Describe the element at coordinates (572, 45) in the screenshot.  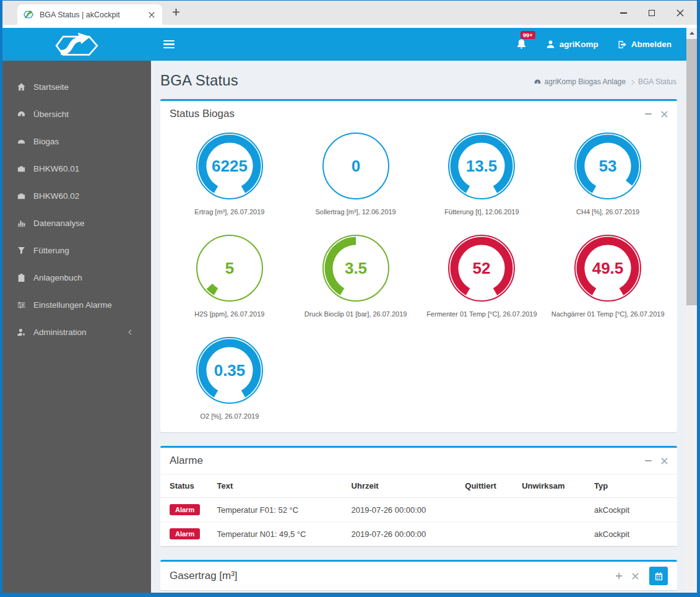
I see `user-menu: agriKomp` at that location.